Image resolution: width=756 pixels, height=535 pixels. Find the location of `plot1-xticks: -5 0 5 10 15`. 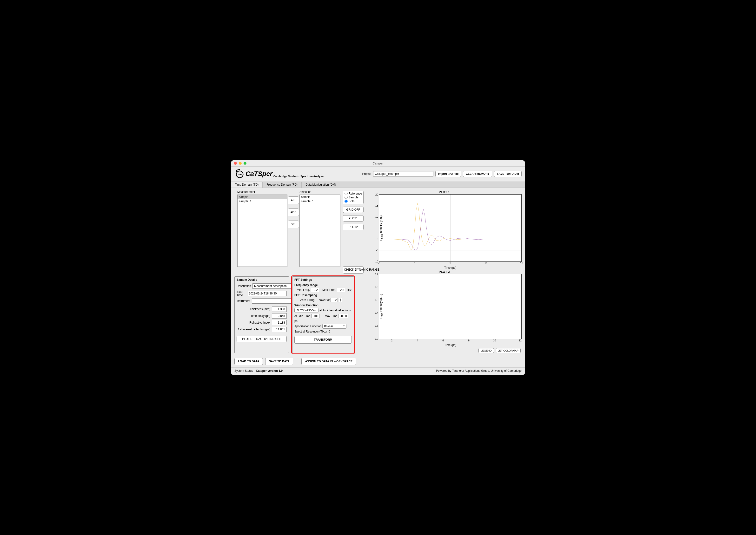

plot1-xticks: -5 0 5 10 15 is located at coordinates (450, 264).